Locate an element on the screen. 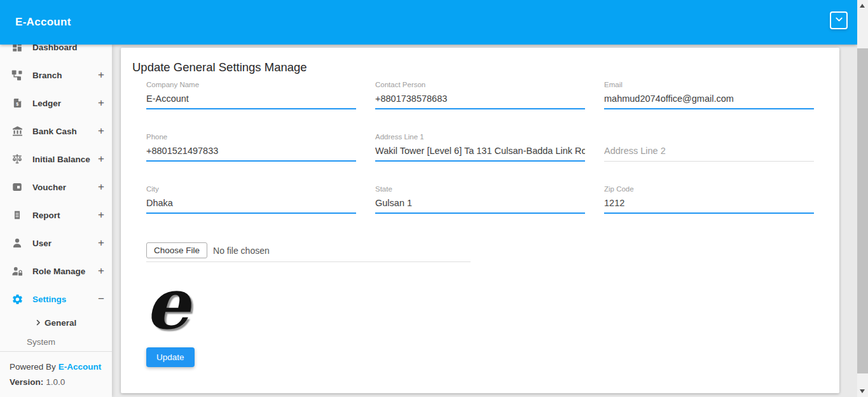 The height and width of the screenshot is (397, 868). sidebar-item-branch: Branch + is located at coordinates (56, 75).